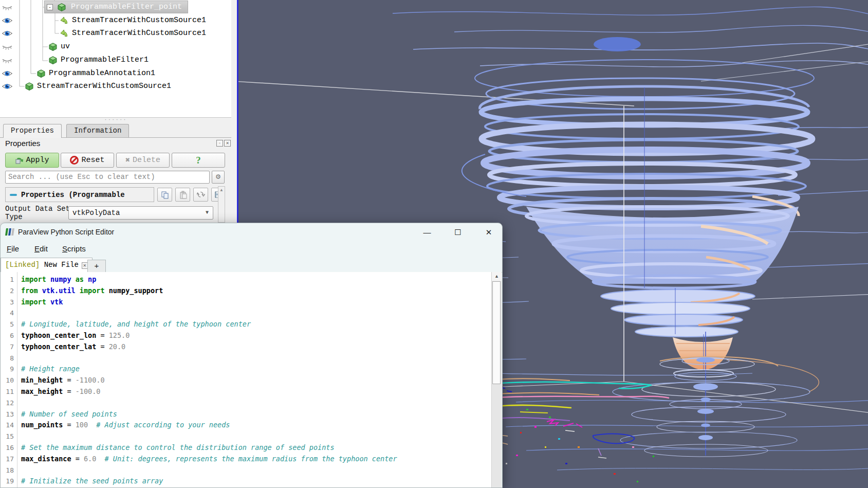 Image resolution: width=868 pixels, height=488 pixels. What do you see at coordinates (46, 265) in the screenshot?
I see `editor-file-tab: [Linked] New File✕` at bounding box center [46, 265].